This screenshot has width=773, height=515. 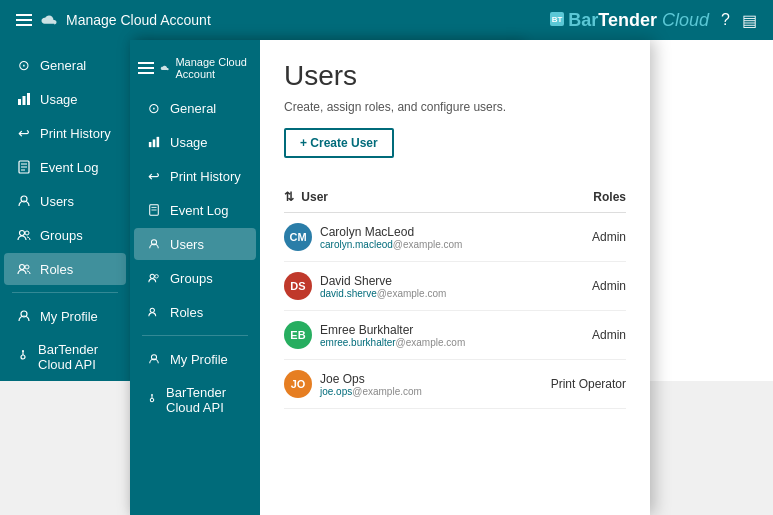 I want to click on logo-bar: Bar, so click(x=583, y=20).